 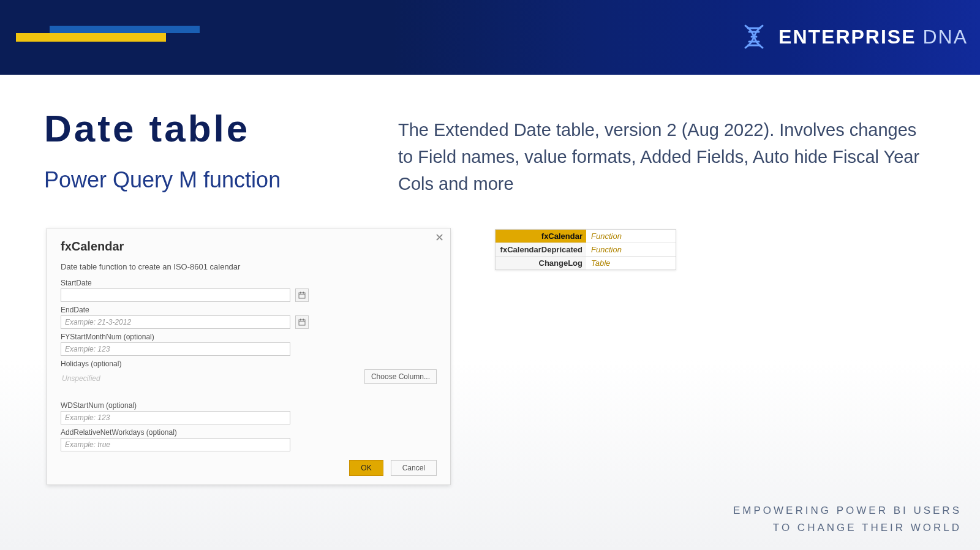 What do you see at coordinates (586, 236) in the screenshot?
I see `table-row: fxCalendar Function` at bounding box center [586, 236].